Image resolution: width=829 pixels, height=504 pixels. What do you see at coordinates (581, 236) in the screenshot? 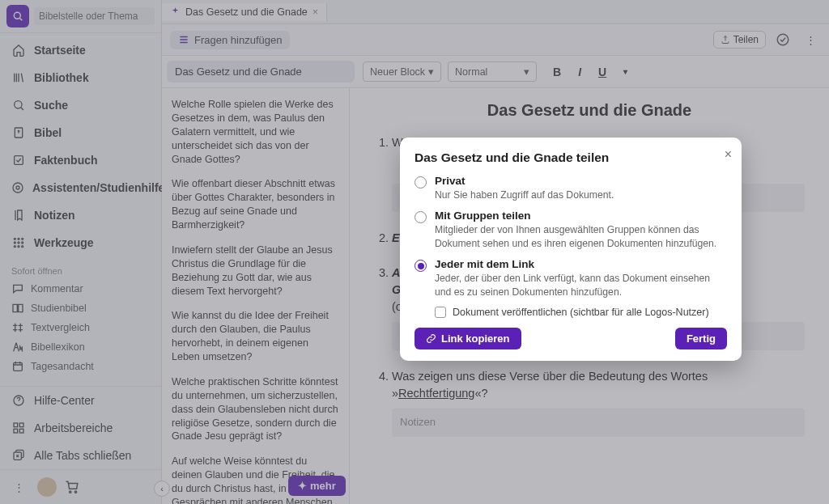
I see `radio-desc: Mitglieder der von Ihnen ausgewählten Gr…` at bounding box center [581, 236].